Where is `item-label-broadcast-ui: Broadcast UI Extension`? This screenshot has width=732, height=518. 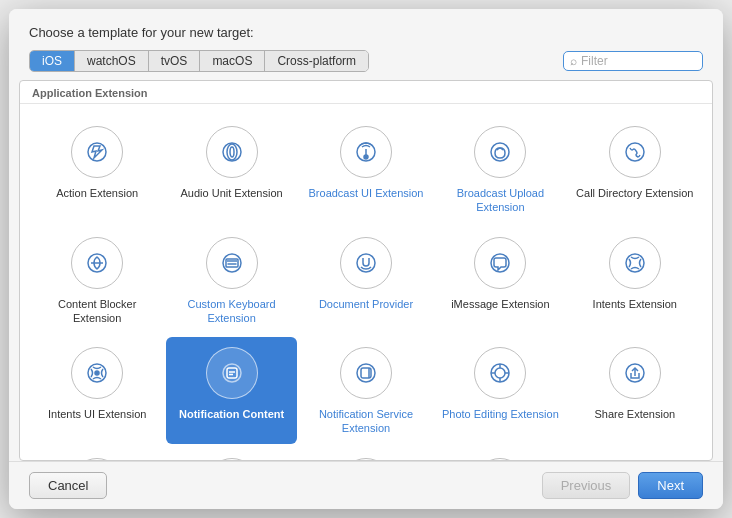 item-label-broadcast-ui: Broadcast UI Extension is located at coordinates (366, 193).